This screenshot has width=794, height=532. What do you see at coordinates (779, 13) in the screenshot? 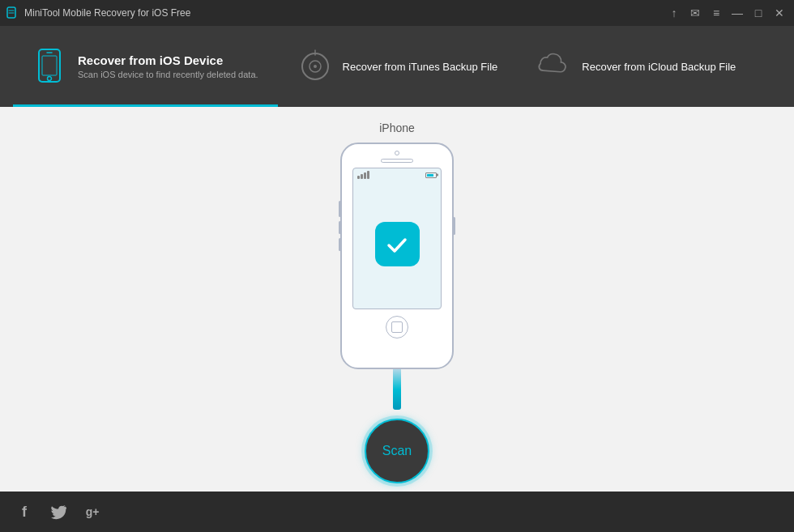
I see `close-btn: ✕` at bounding box center [779, 13].